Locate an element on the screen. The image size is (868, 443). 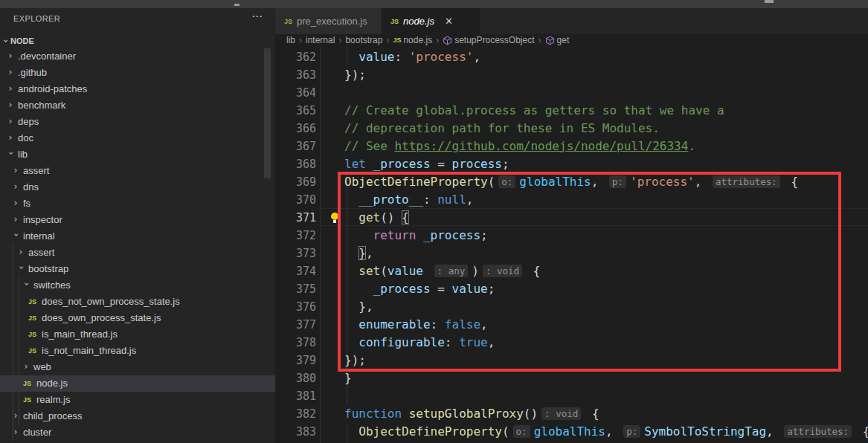
code-line-362: 362 value: 'process', is located at coordinates (571, 57).